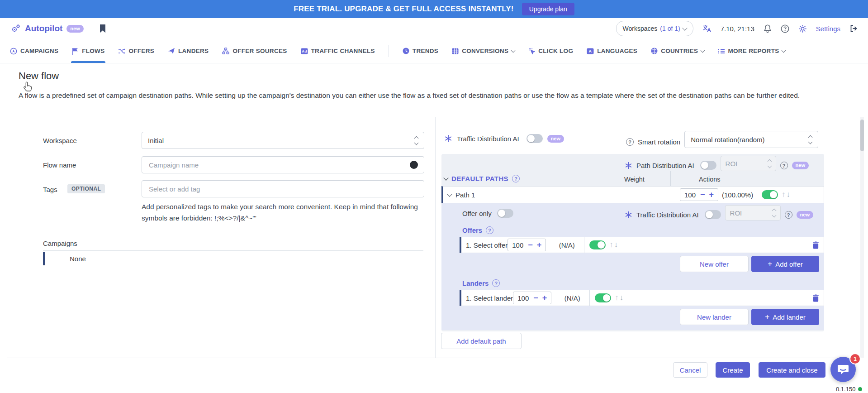  I want to click on landers-help-icon: ?, so click(496, 283).